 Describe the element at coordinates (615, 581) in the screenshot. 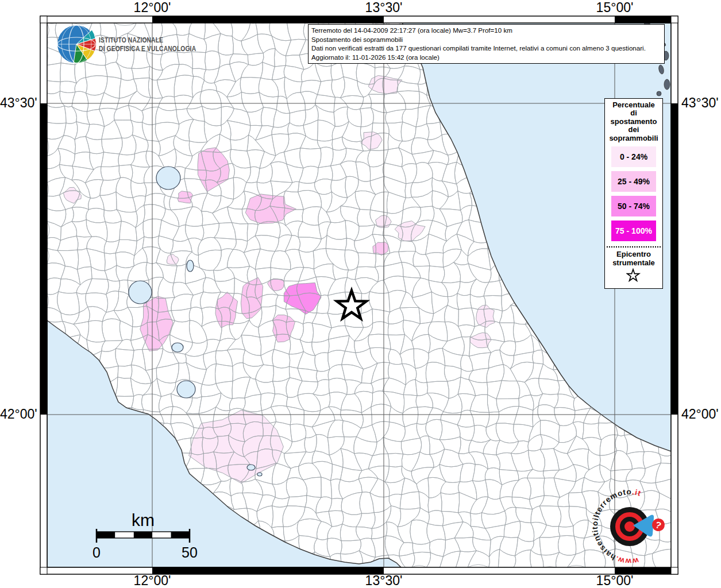

I see `coord-label-bottom-15: 15°00'` at that location.